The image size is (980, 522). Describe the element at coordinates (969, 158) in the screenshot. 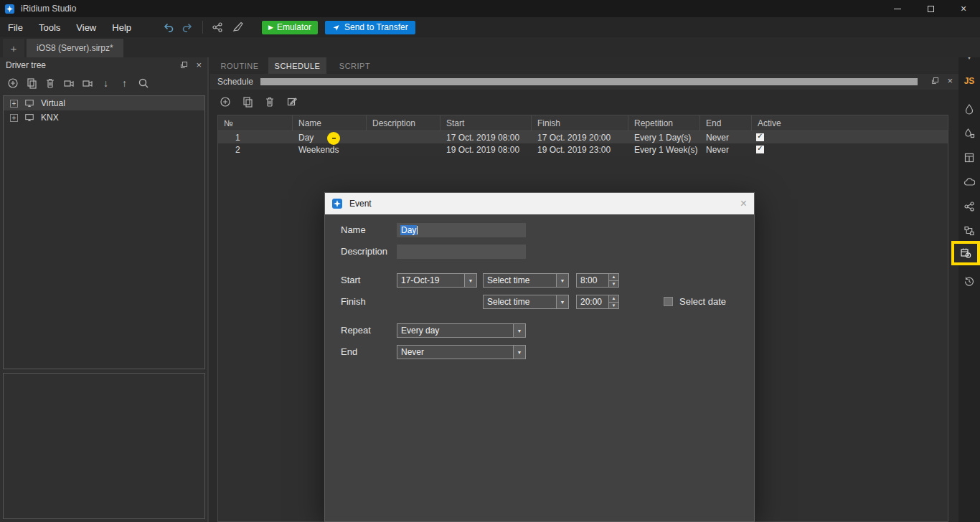

I see `sidebar-item-panels` at that location.